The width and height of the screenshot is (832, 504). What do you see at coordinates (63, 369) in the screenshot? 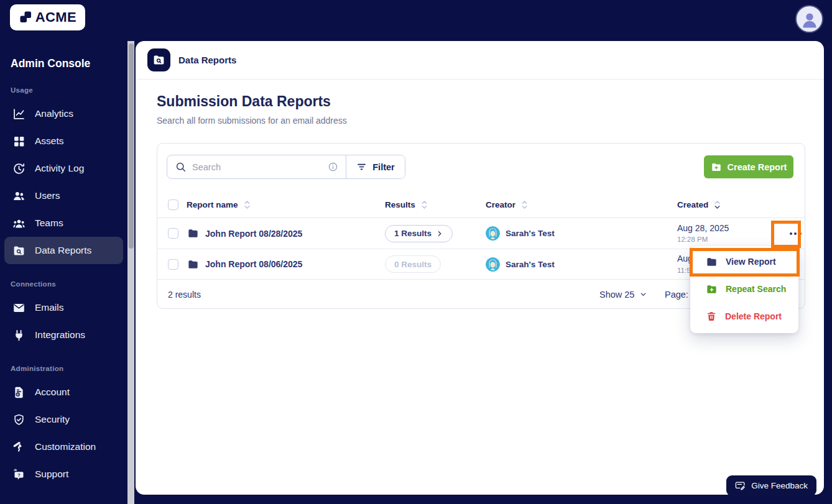
I see `sidebar-section-administration: Administration` at bounding box center [63, 369].